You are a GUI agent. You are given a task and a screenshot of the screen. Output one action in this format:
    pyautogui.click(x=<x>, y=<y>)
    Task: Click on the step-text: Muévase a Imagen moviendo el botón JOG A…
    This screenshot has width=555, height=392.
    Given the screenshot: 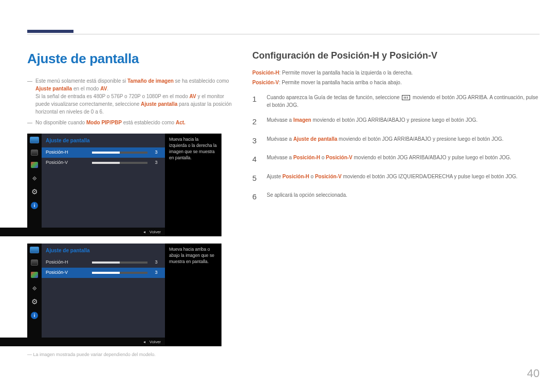 What is the action you would take?
    pyautogui.click(x=403, y=120)
    